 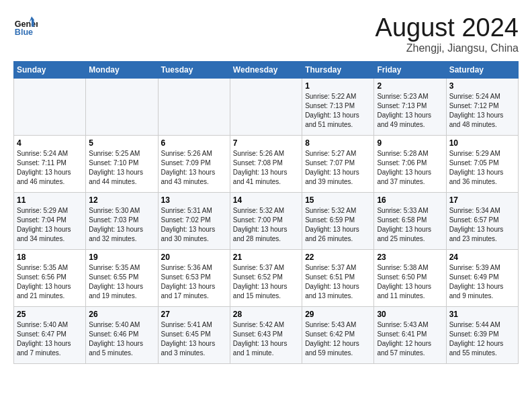 What do you see at coordinates (193, 336) in the screenshot?
I see `day-cell: 27Sunrise: 5:41 AM Sunset: 6:45 PM Dayli…` at bounding box center [193, 336].